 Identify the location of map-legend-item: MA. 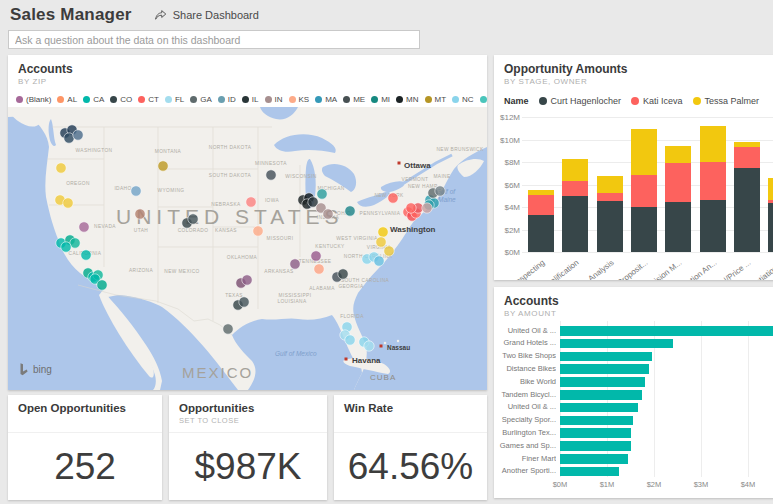
(326, 100).